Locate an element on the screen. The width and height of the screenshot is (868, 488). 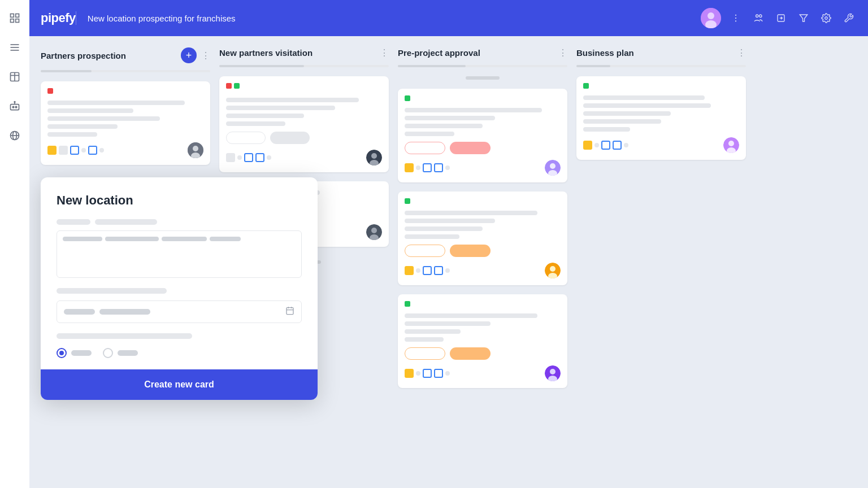
radio-filled-icon is located at coordinates (62, 353).